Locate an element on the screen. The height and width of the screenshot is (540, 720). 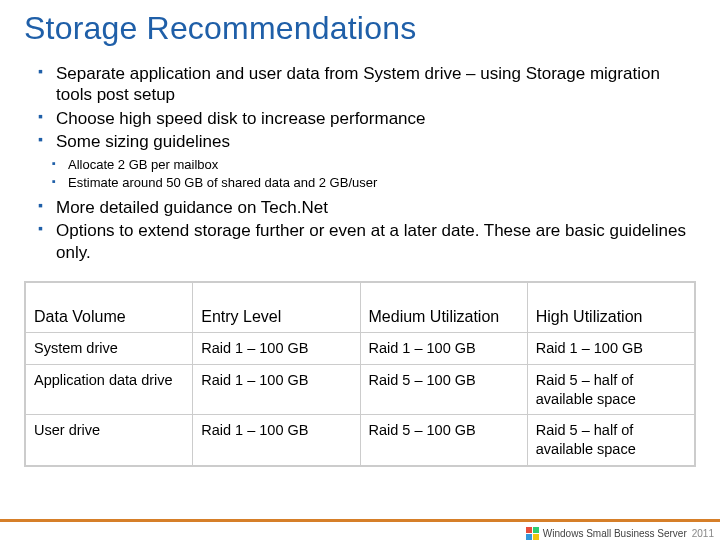
brand-logo: Windows Small Business Server 2011 is located at coordinates (620, 534).